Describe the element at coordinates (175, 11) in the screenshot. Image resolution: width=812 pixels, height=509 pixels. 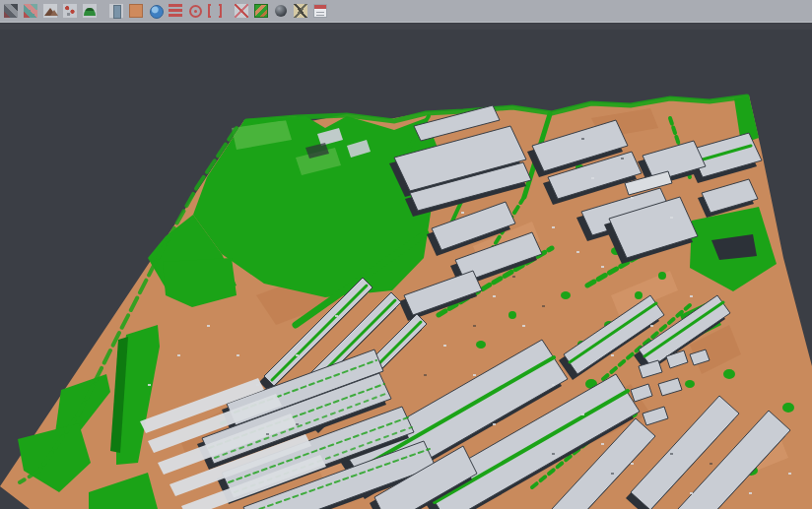
I see `layers-icon` at that location.